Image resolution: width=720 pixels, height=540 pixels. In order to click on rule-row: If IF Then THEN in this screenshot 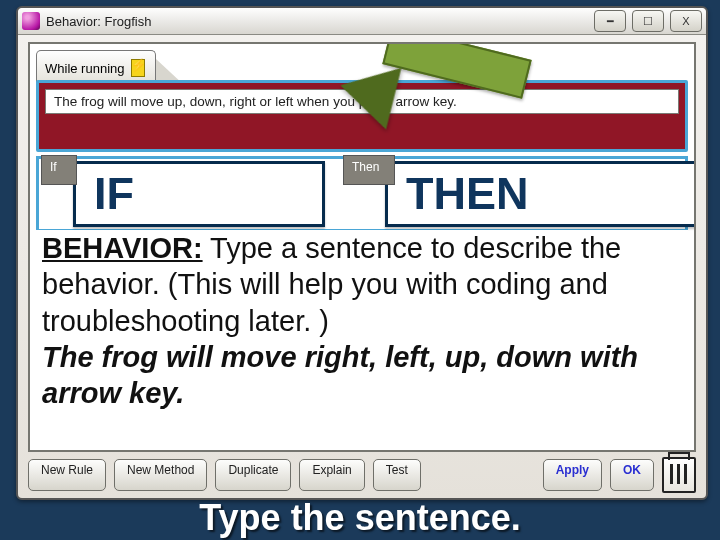, I will do `click(362, 194)`.